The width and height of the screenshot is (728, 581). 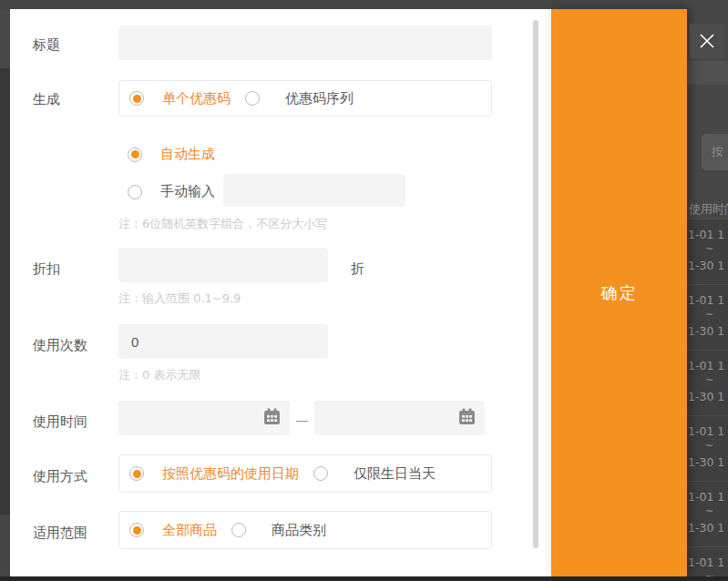 I want to click on auto-generate-label: 自动生成, so click(x=188, y=155).